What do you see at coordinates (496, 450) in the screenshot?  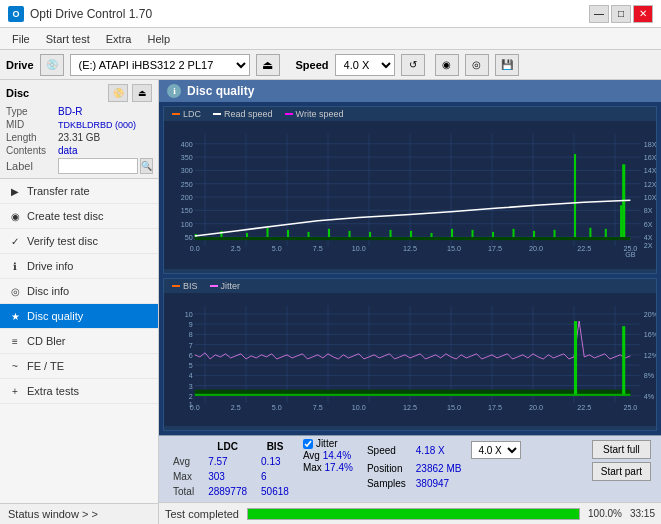 I see `speed-stat-select: 4.0 X` at bounding box center [496, 450].